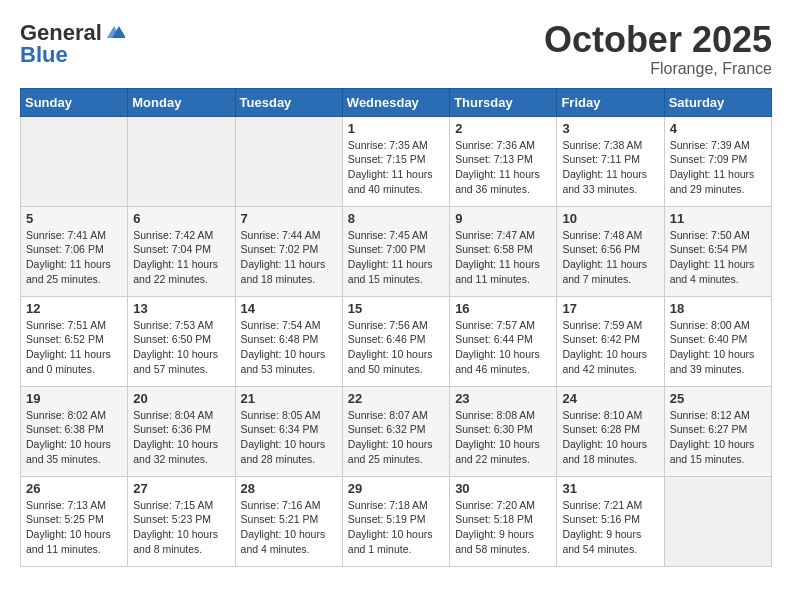 This screenshot has width=792, height=612. Describe the element at coordinates (396, 488) in the screenshot. I see `day-number: 29` at that location.